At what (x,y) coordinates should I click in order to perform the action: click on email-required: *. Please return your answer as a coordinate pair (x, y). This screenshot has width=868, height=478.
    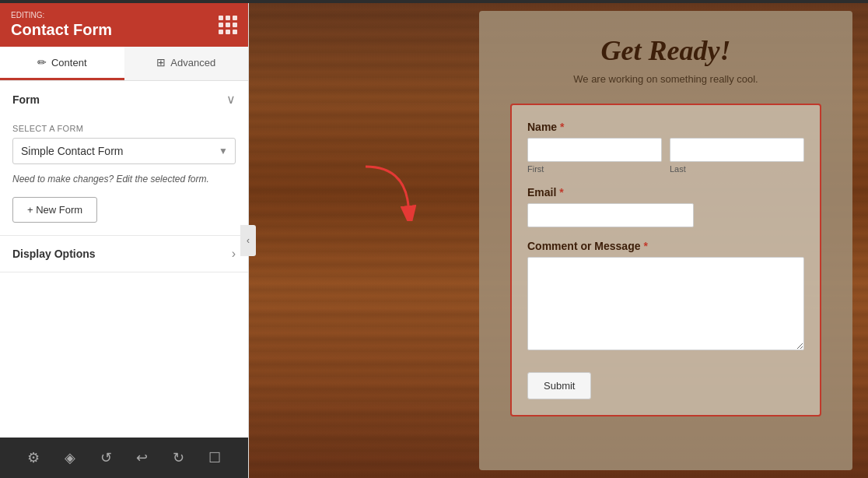
    Looking at the image, I should click on (562, 192).